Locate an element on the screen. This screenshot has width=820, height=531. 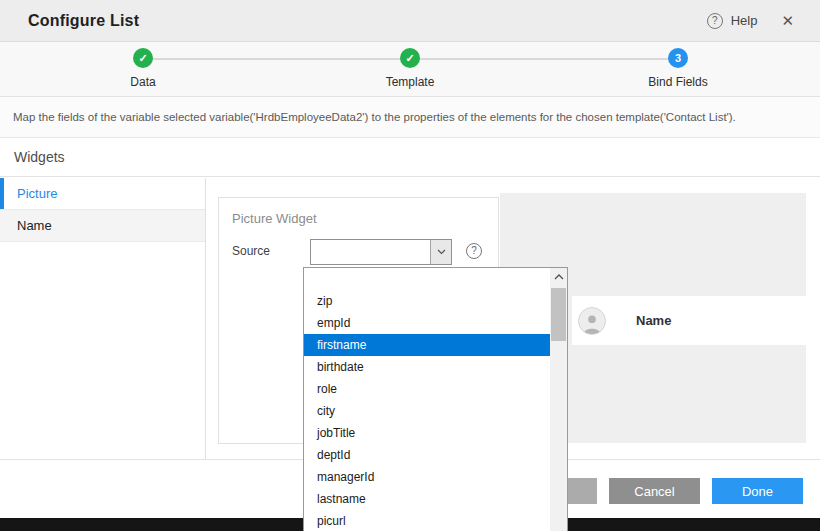
step-bind-fields: 3 Bind Fields is located at coordinates (678, 68).